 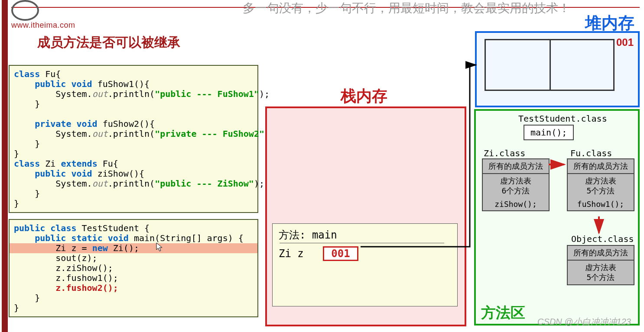 What do you see at coordinates (133, 268) in the screenshot?
I see `code-box-main: public class TestStudent { public static…` at bounding box center [133, 268].